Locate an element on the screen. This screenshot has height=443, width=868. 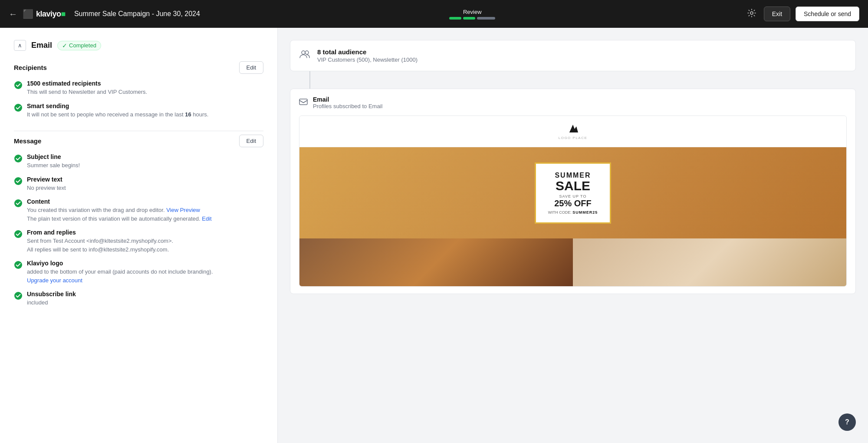
content-label: Content is located at coordinates (119, 202).